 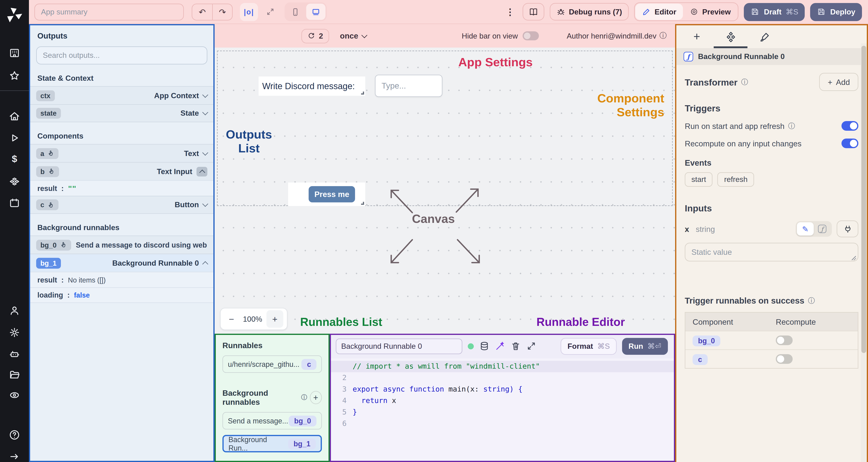 I want to click on mobile-view-button, so click(x=295, y=12).